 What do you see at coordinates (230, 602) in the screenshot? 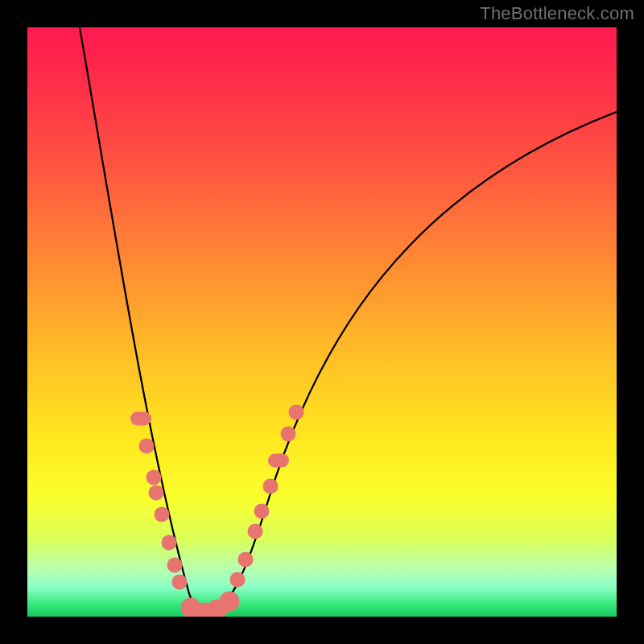
I see `valley-dot` at bounding box center [230, 602].